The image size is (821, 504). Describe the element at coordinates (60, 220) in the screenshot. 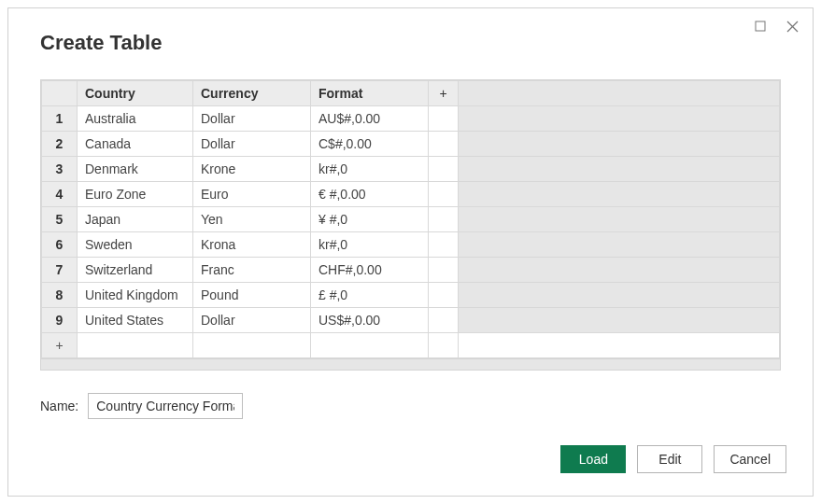

I see `row-number: 5` at that location.